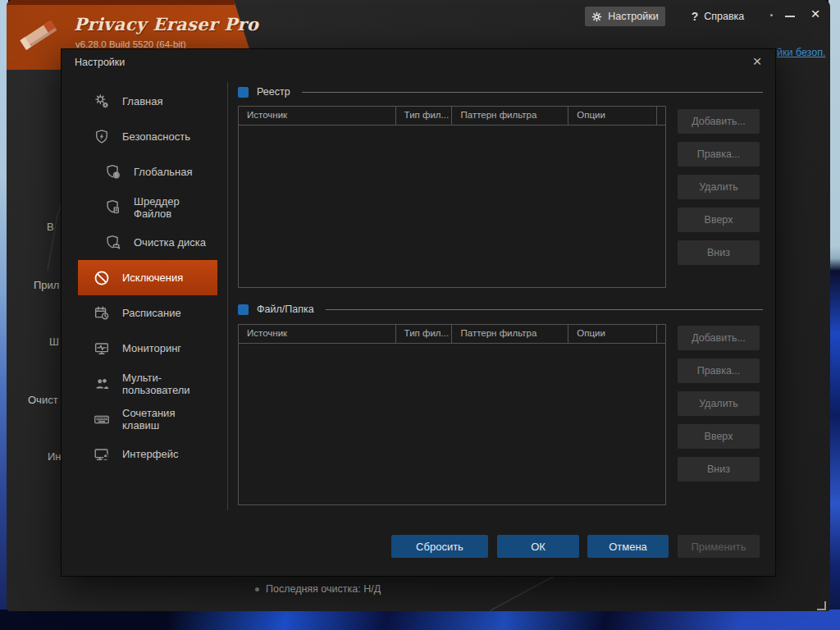 The width and height of the screenshot is (840, 630). I want to click on help-button: ? Справка, so click(718, 16).